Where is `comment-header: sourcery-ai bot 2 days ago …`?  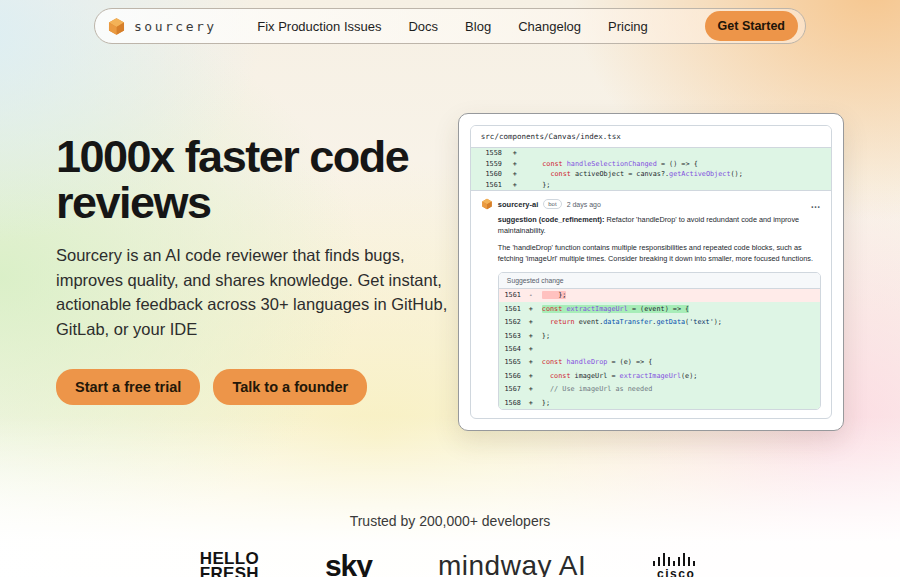 comment-header: sourcery-ai bot 2 days ago … is located at coordinates (651, 204).